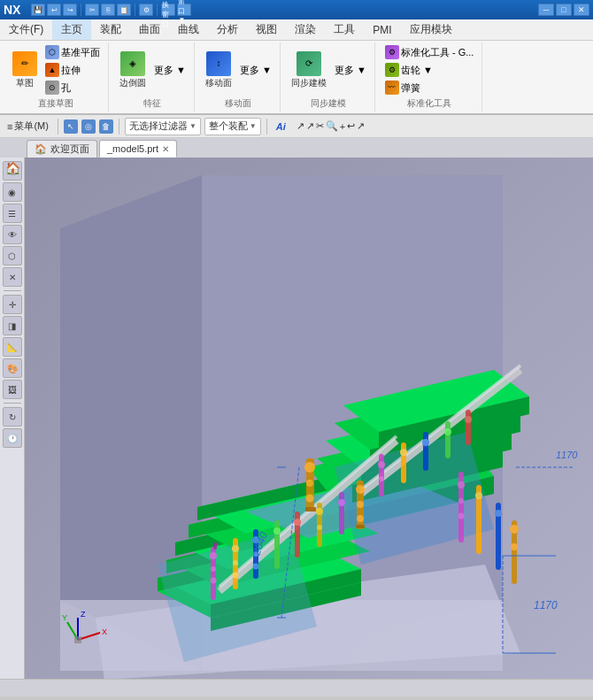 This screenshot has width=593, height=700. I want to click on sidebar-rotate-button: ↻, so click(12, 417).